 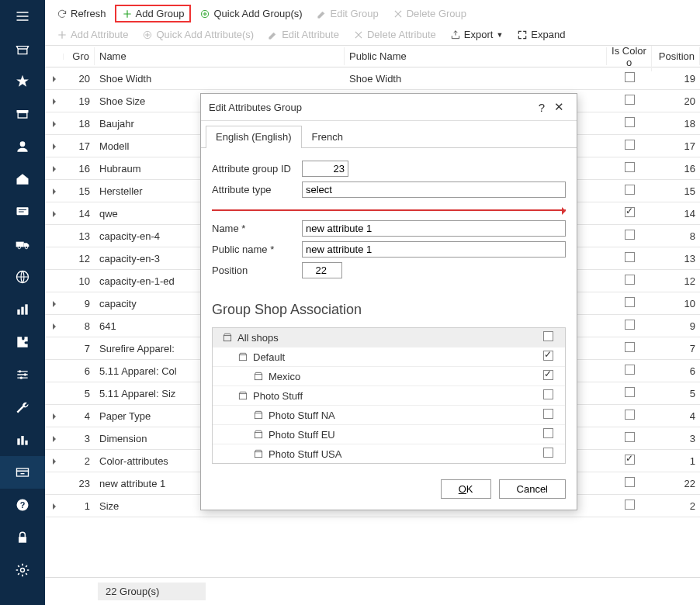 What do you see at coordinates (23, 309) in the screenshot?
I see `chart-icon` at bounding box center [23, 309].